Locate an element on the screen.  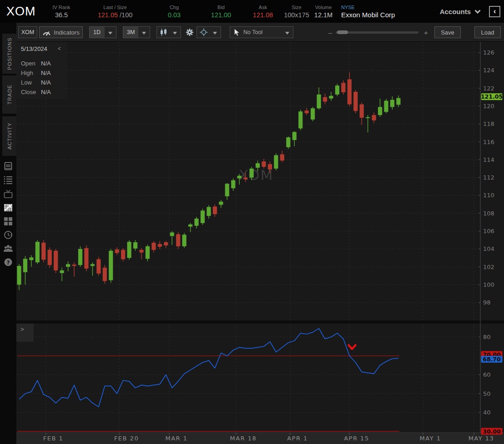
bid-value: 121.00 is located at coordinates (221, 15).